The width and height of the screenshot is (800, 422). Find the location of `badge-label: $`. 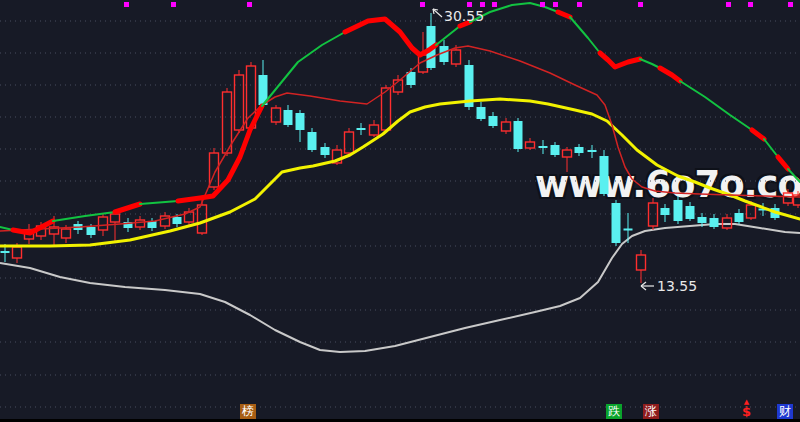

badge-label: $ is located at coordinates (746, 412).